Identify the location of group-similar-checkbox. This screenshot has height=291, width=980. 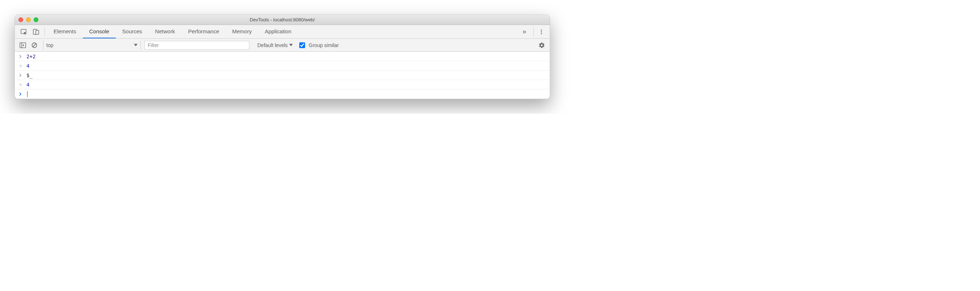
(302, 45).